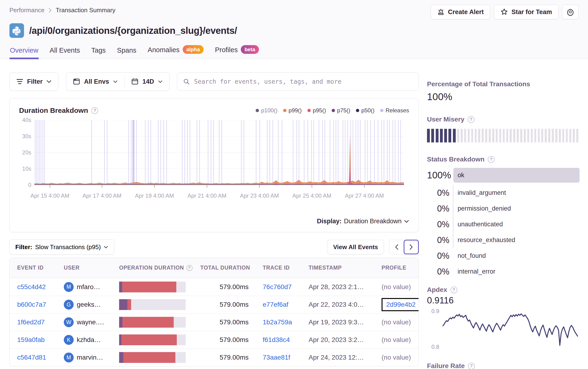 The height and width of the screenshot is (369, 588). I want to click on tab-bar: OverviewAll EventsTagsSpansAnomaliesalph…, so click(294, 52).